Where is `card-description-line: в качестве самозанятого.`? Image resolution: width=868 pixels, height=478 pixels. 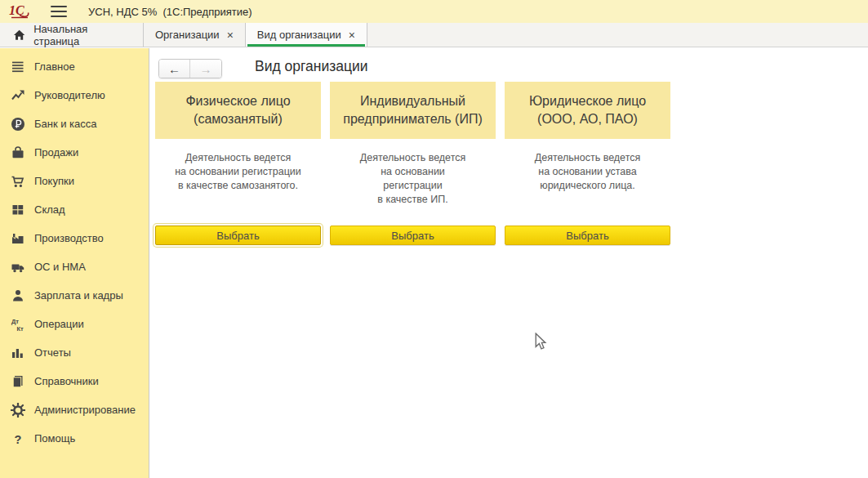 card-description-line: в качестве самозанятого. is located at coordinates (238, 186).